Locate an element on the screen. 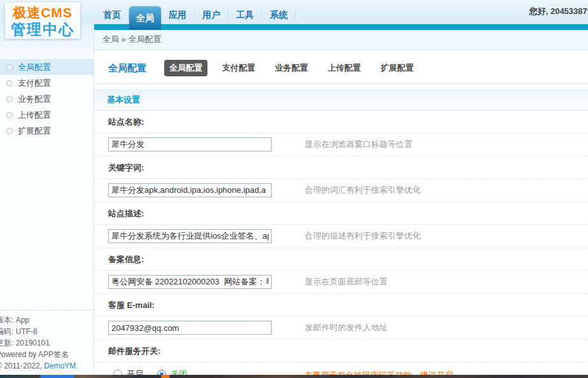  logo-title: 极速CMS is located at coordinates (43, 13).